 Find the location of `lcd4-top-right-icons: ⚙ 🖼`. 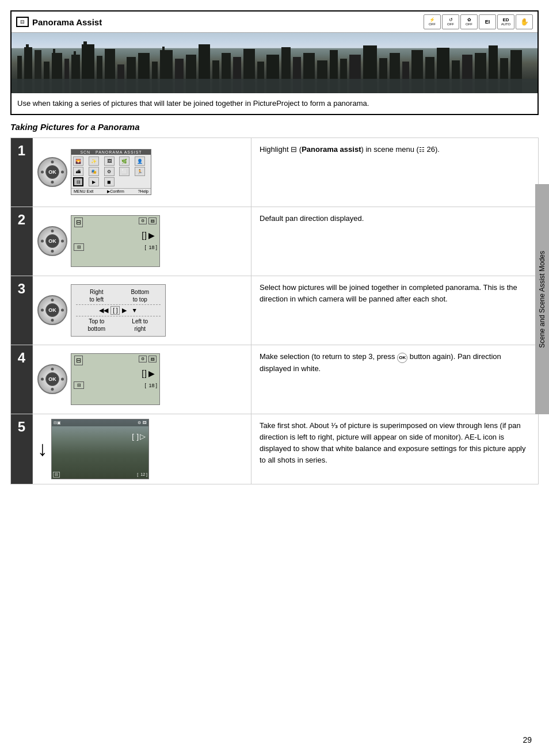

lcd4-top-right-icons: ⚙ 🖼 is located at coordinates (147, 359).